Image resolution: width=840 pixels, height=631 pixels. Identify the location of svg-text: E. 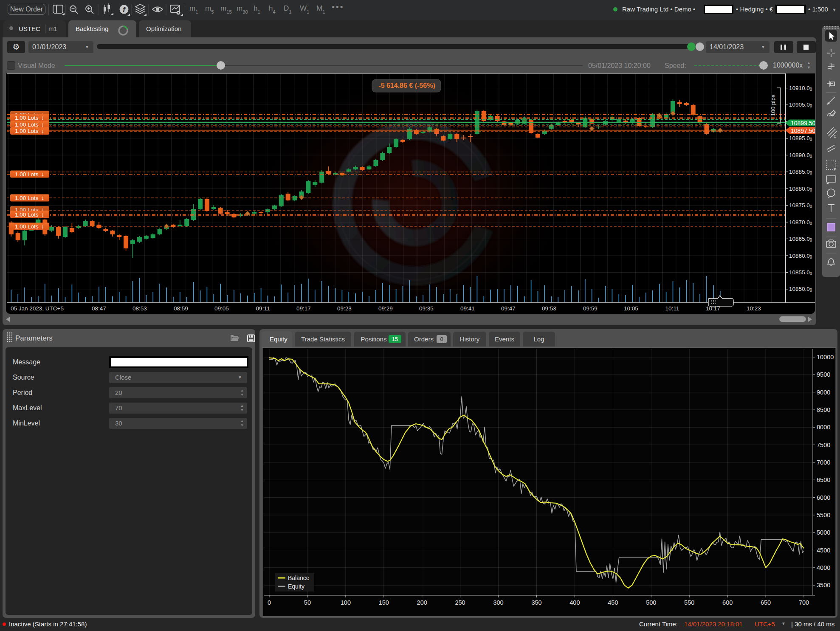
(835, 136).